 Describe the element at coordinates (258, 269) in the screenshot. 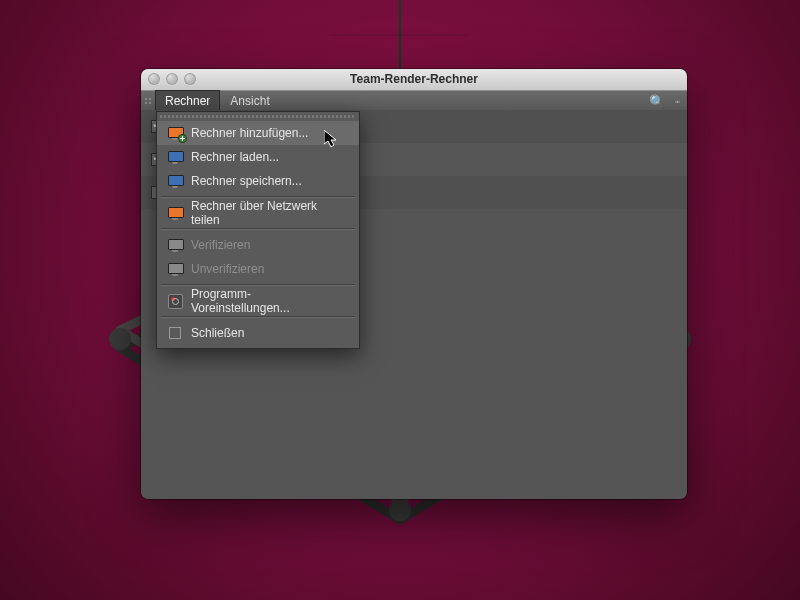

I see `menu-item-unverify: Unverifizieren` at that location.